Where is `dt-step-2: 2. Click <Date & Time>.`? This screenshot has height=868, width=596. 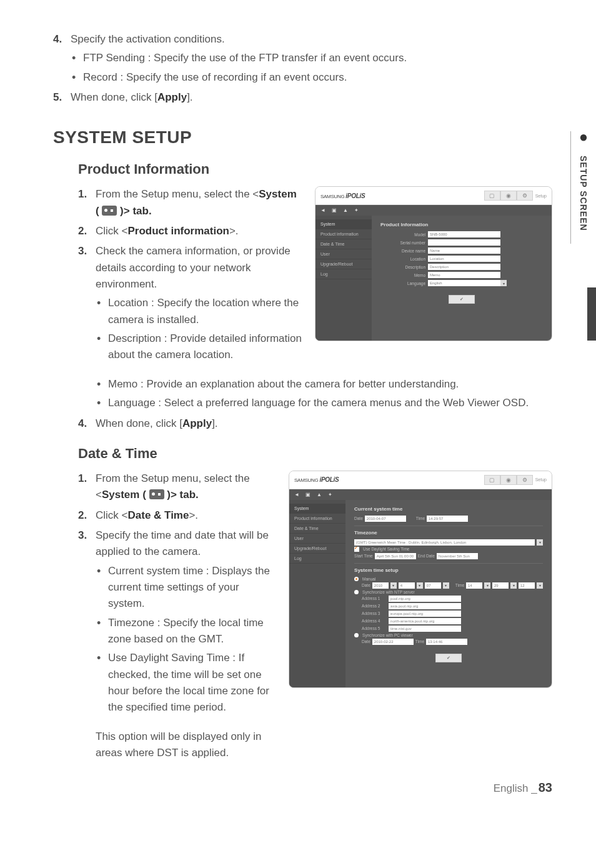 dt-step-2: 2. Click <Date & Time>. is located at coordinates (177, 516).